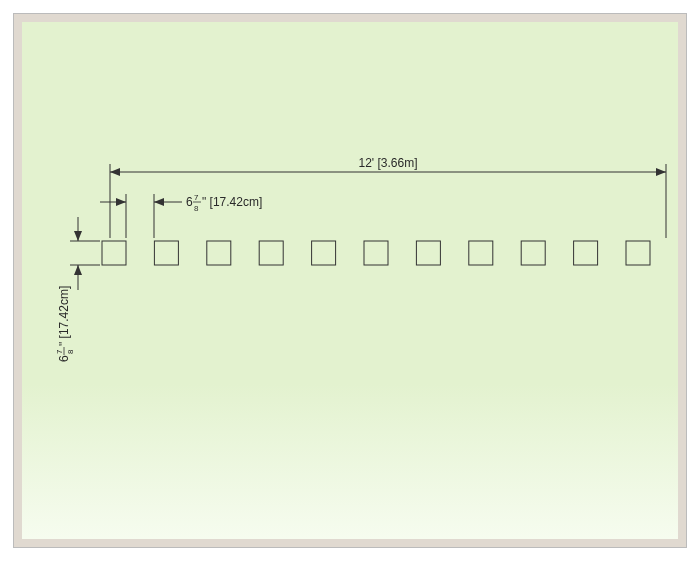  Describe the element at coordinates (196, 198) in the screenshot. I see `gap-label-numerator: 7` at that location.